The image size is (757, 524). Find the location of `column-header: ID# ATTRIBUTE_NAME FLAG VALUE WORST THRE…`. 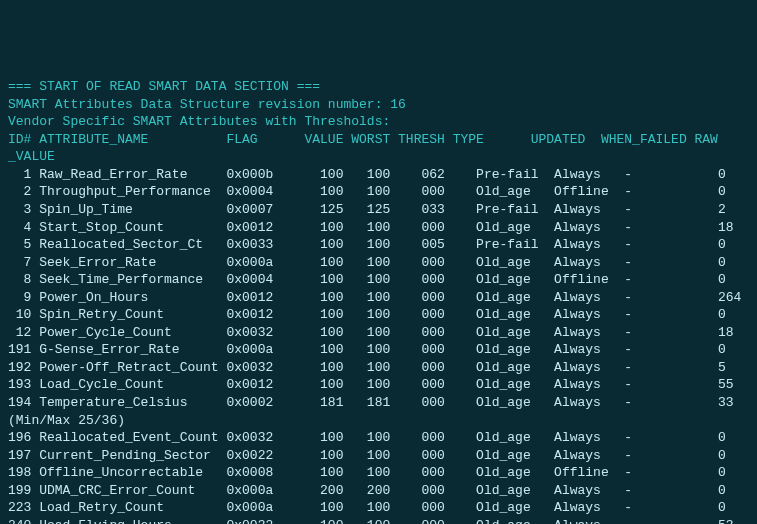

column-header: ID# ATTRIBUTE_NAME FLAG VALUE WORST THRE… is located at coordinates (363, 140).